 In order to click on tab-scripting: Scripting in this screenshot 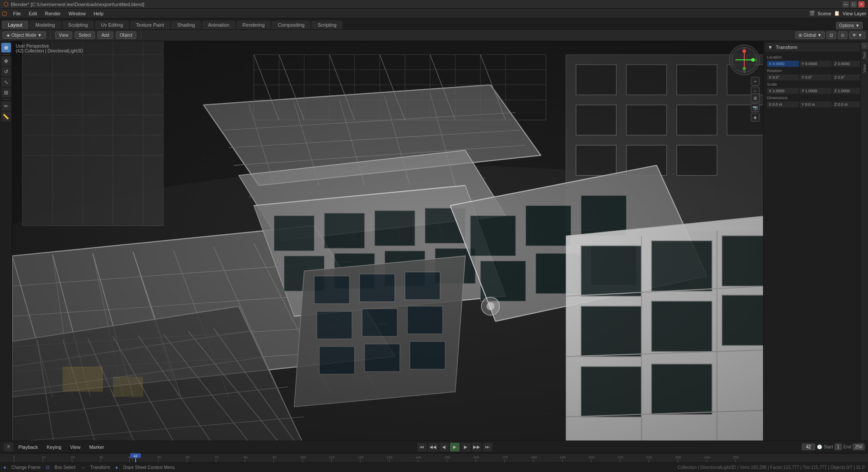, I will do `click(327, 25)`.